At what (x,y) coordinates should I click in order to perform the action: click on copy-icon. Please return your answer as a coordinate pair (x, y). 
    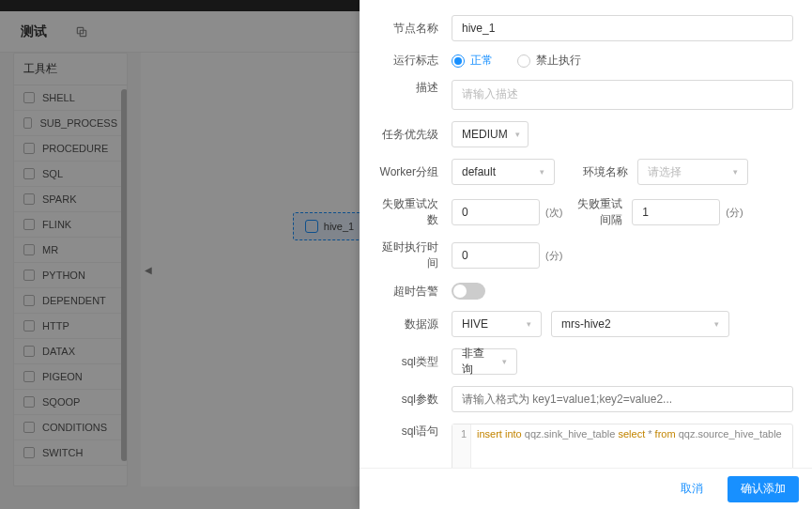
    Looking at the image, I should click on (82, 32).